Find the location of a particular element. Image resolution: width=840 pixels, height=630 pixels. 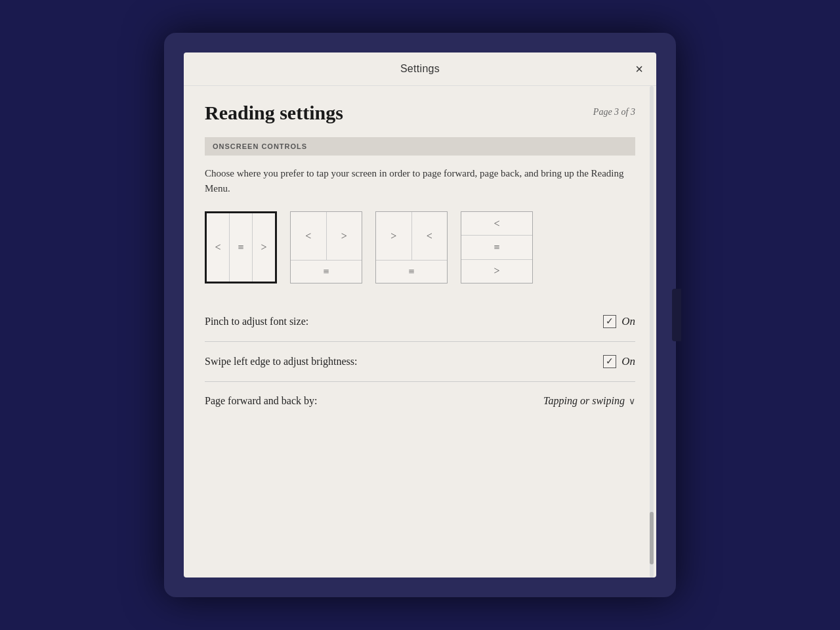

swipe-label: Swipe left edge to adjust brightness: is located at coordinates (281, 362).